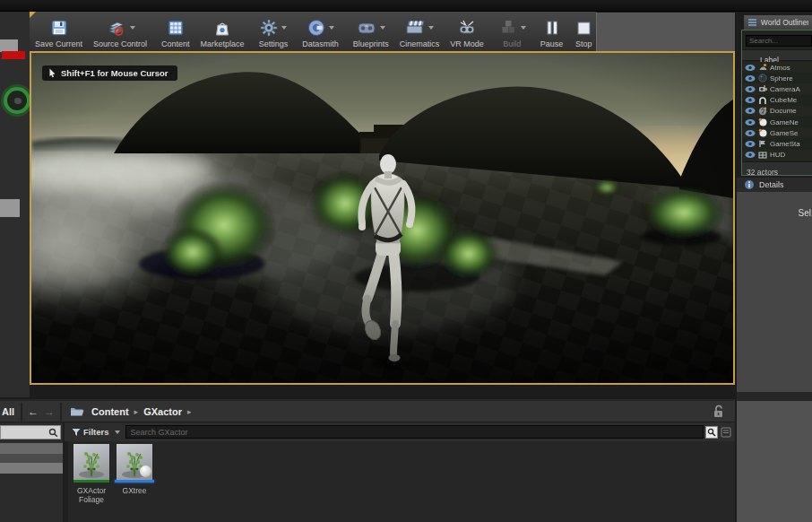 The image size is (812, 522). Describe the element at coordinates (777, 89) in the screenshot. I see `outliner-row: CameraA` at that location.